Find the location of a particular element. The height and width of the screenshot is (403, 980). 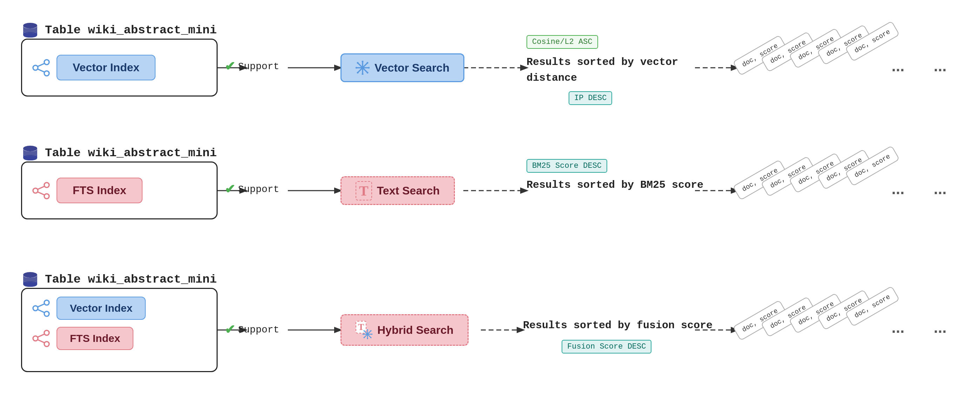

row1-search-label: Vector Search is located at coordinates (412, 68).